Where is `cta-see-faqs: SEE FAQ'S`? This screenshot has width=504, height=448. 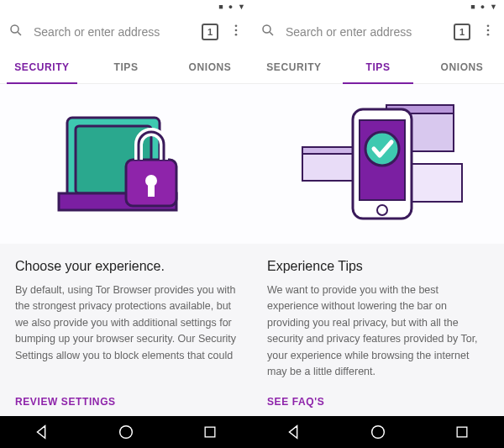
cta-see-faqs: SEE FAQ'S is located at coordinates (378, 402).